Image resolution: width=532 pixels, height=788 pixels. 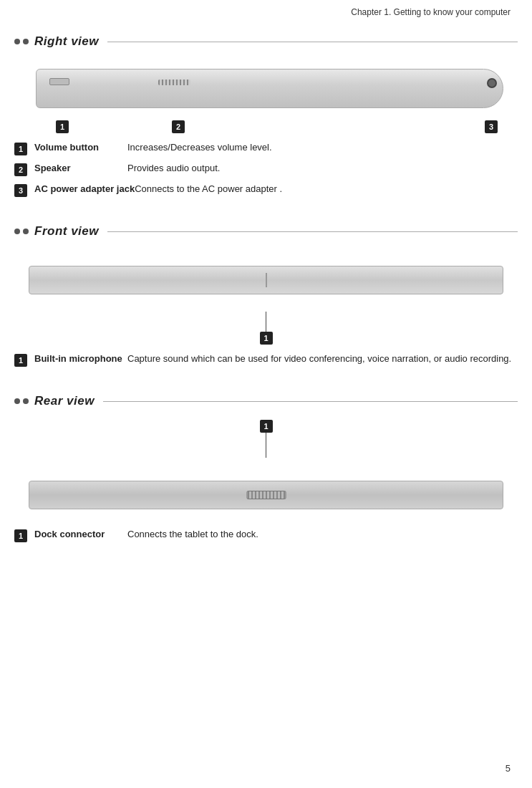 What do you see at coordinates (64, 401) in the screenshot?
I see `rear-view-title: Rear view` at bounding box center [64, 401].